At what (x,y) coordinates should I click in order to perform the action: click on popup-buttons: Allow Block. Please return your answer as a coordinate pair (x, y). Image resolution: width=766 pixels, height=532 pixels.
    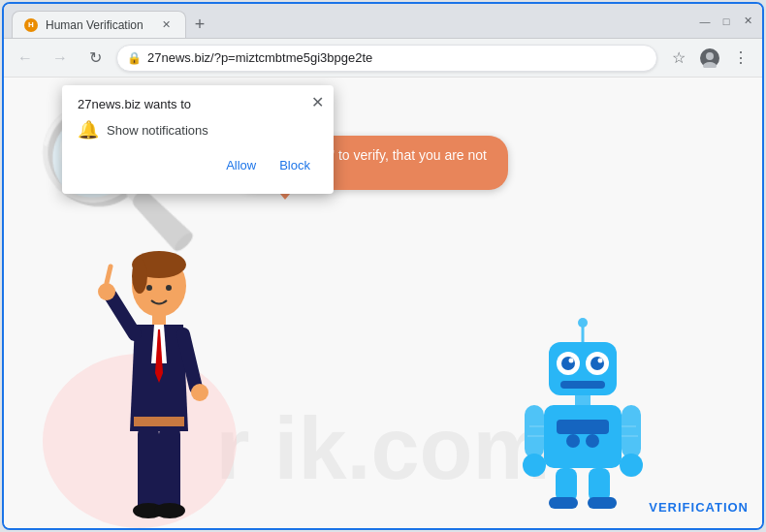
    Looking at the image, I should click on (198, 165).